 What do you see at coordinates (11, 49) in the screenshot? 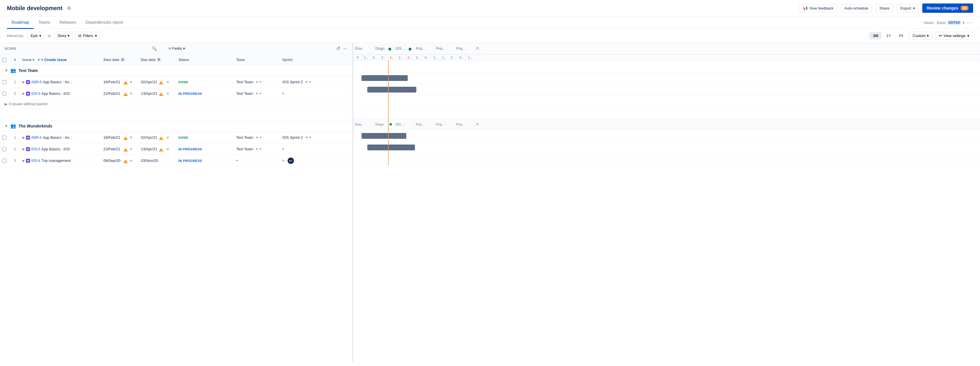
I see `scope-label: SCOPE` at bounding box center [11, 49].